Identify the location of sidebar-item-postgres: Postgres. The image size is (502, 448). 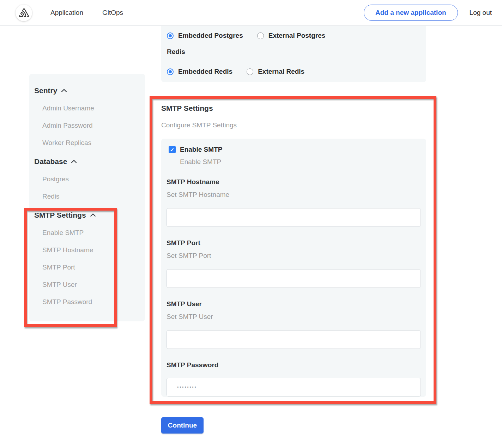
(87, 179).